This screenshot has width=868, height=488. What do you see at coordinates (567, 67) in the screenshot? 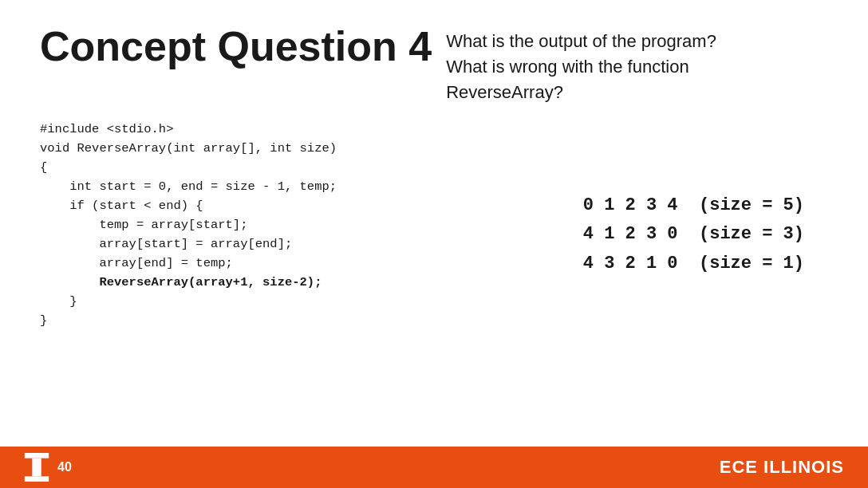
I see `question-line2: What is wrong with the function` at bounding box center [567, 67].